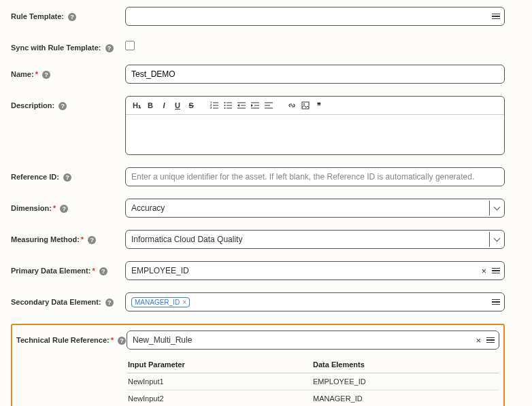 The image size is (532, 406). Describe the element at coordinates (258, 16) in the screenshot. I see `row-rule-template: Rule Template: ?` at that location.